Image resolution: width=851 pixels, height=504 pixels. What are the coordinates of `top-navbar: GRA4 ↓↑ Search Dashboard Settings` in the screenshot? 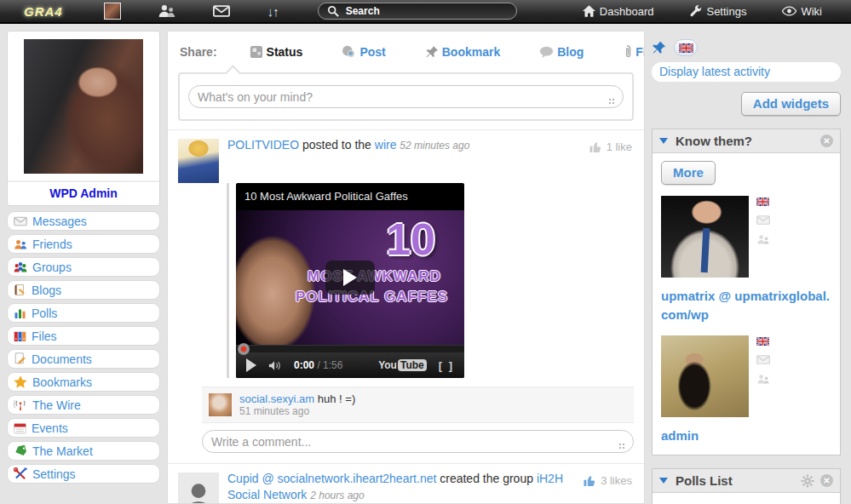 It's located at (426, 12).